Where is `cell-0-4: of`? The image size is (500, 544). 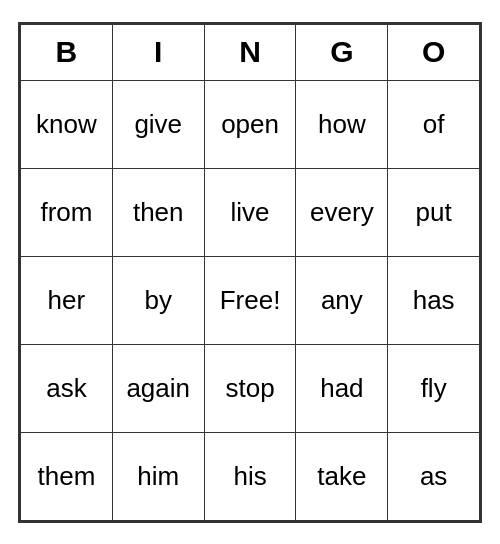 cell-0-4: of is located at coordinates (434, 124).